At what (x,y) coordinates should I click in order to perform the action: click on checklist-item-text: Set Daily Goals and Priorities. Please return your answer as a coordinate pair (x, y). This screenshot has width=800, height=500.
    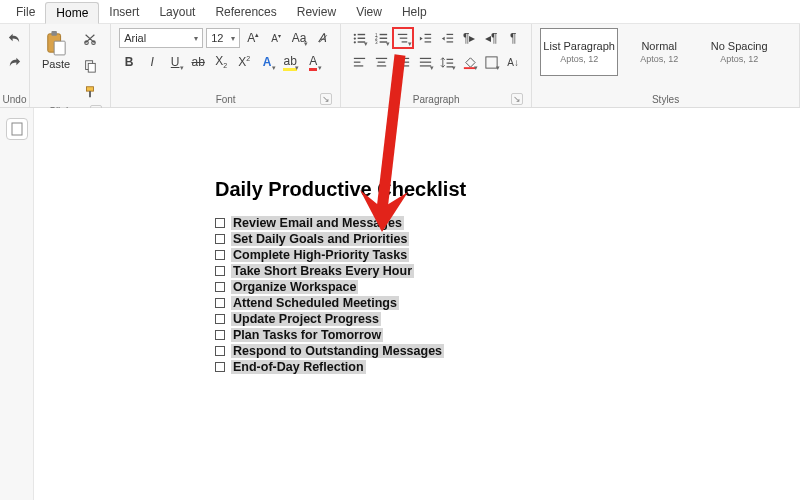
    Looking at the image, I should click on (320, 239).